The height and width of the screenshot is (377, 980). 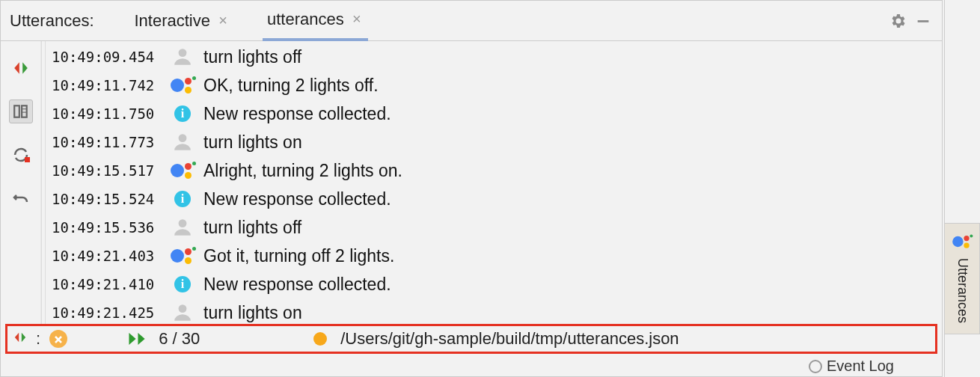 I want to click on tab-utterances: utterances ×, so click(x=316, y=21).